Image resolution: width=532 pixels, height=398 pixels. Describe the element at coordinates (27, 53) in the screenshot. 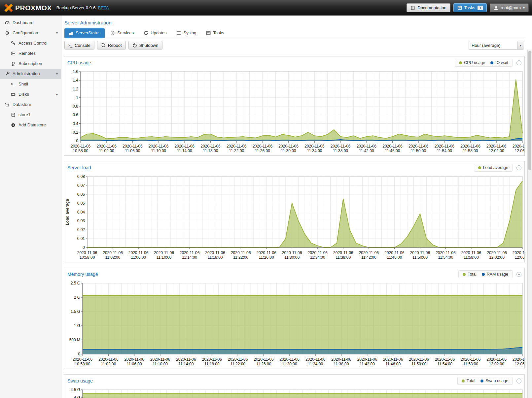

I see `sidebar-item-label: Remotes` at that location.